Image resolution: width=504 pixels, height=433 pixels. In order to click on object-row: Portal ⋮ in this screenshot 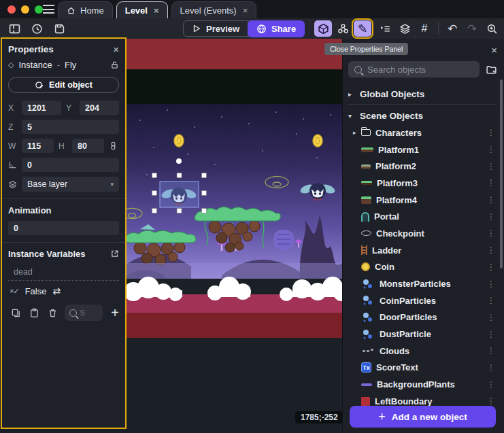, I will do `click(423, 216)`.